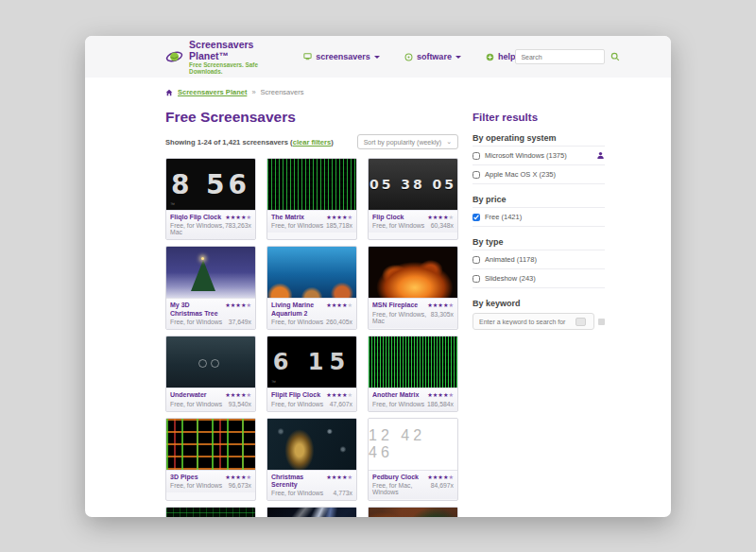 The width and height of the screenshot is (756, 552). Describe the element at coordinates (387, 217) in the screenshot. I see `screensaver-title-link: Flip Clock` at that location.